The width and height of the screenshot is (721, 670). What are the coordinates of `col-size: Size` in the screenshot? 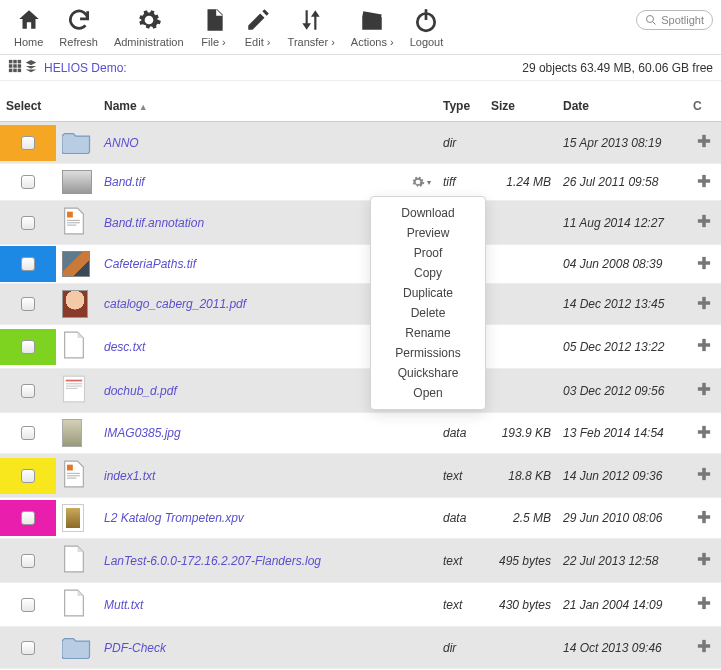 It's located at (521, 106).